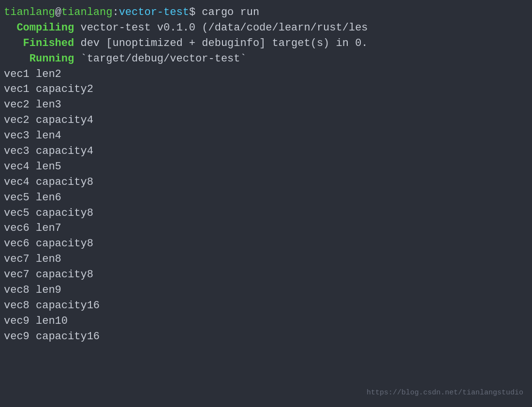 This screenshot has height=407, width=532. What do you see at coordinates (266, 90) in the screenshot?
I see `output-line: vec1 capacity2` at bounding box center [266, 90].